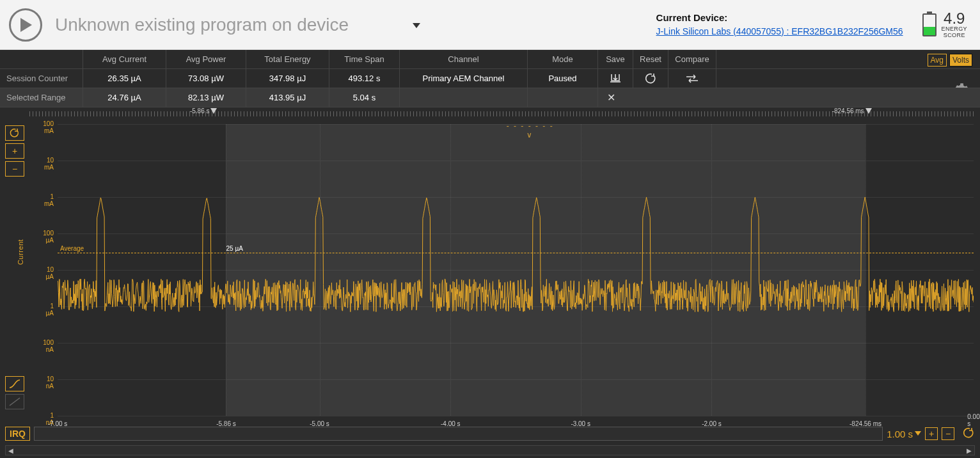 Image resolution: width=980 pixels, height=458 pixels. I want to click on program-title: Unknown existing program on device, so click(202, 25).